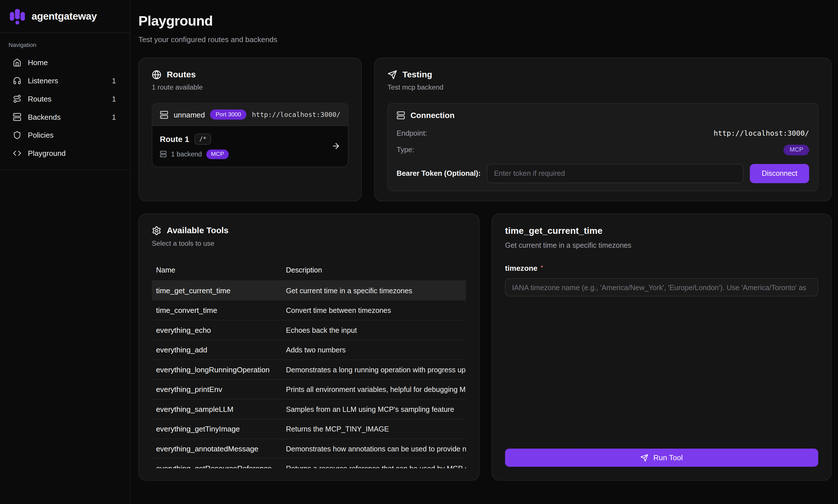 The width and height of the screenshot is (838, 504). I want to click on sidebar-item-label: Policies, so click(69, 135).